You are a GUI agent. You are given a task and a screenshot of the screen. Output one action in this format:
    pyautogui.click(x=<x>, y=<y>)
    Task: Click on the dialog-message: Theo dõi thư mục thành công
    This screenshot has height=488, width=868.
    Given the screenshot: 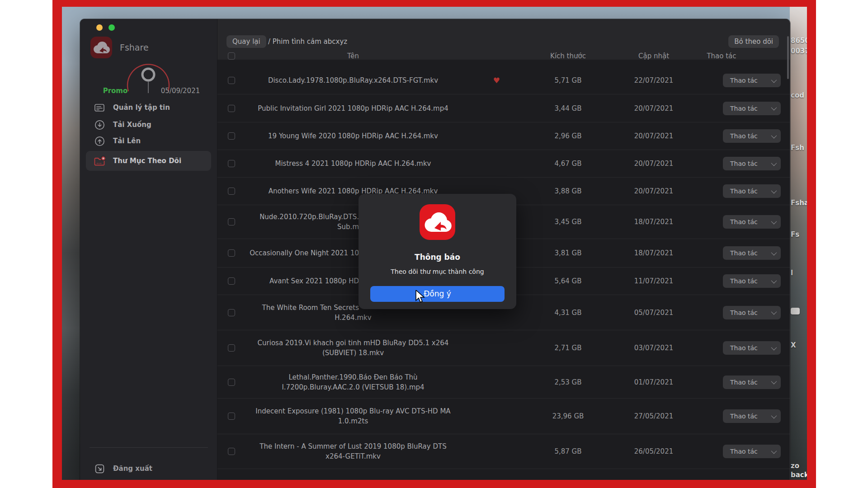 What is the action you would take?
    pyautogui.click(x=438, y=272)
    